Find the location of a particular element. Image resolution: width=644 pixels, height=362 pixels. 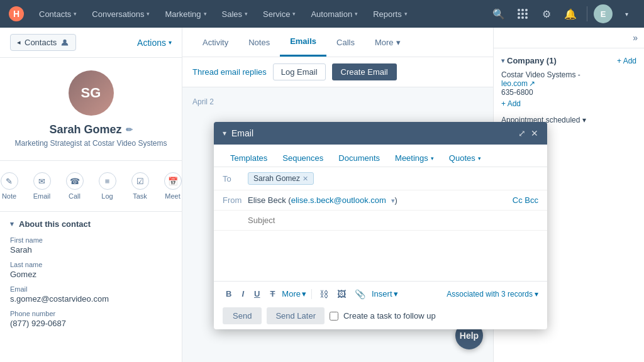

remove-recipient-icon: ✕ is located at coordinates (306, 178).